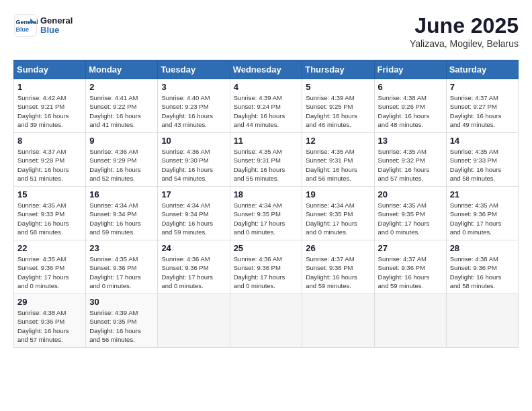 This screenshot has height=411, width=532. What do you see at coordinates (193, 214) in the screenshot?
I see `calendar-cell: 17Sunrise: 4:34 AM Sunset: 9:34 PM Dayli…` at bounding box center [193, 214].